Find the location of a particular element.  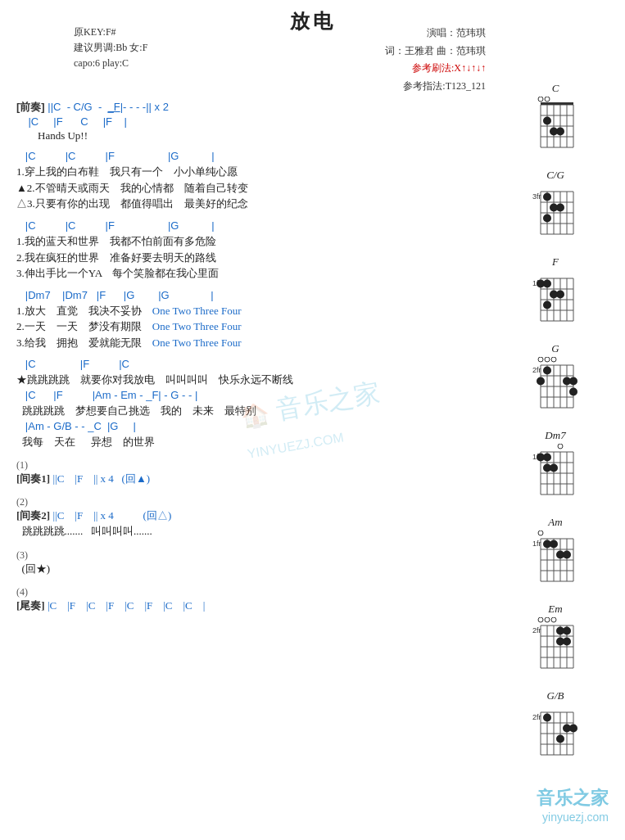

meta-finger: 参考指法:T123_121 is located at coordinates (436, 87).